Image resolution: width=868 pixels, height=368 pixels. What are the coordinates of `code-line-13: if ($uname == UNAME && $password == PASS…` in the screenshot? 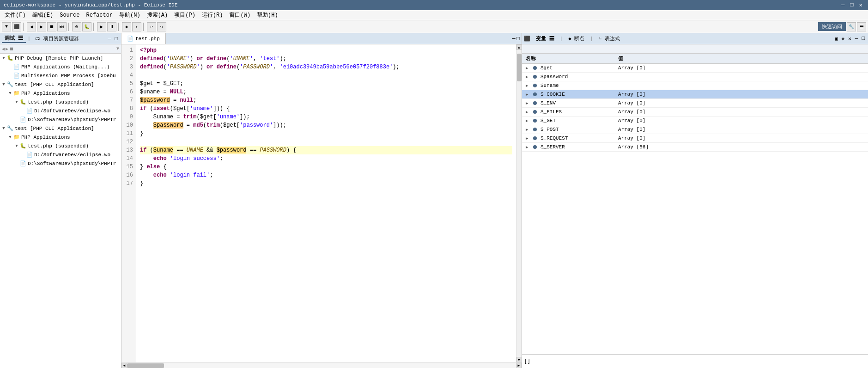 It's located at (326, 150).